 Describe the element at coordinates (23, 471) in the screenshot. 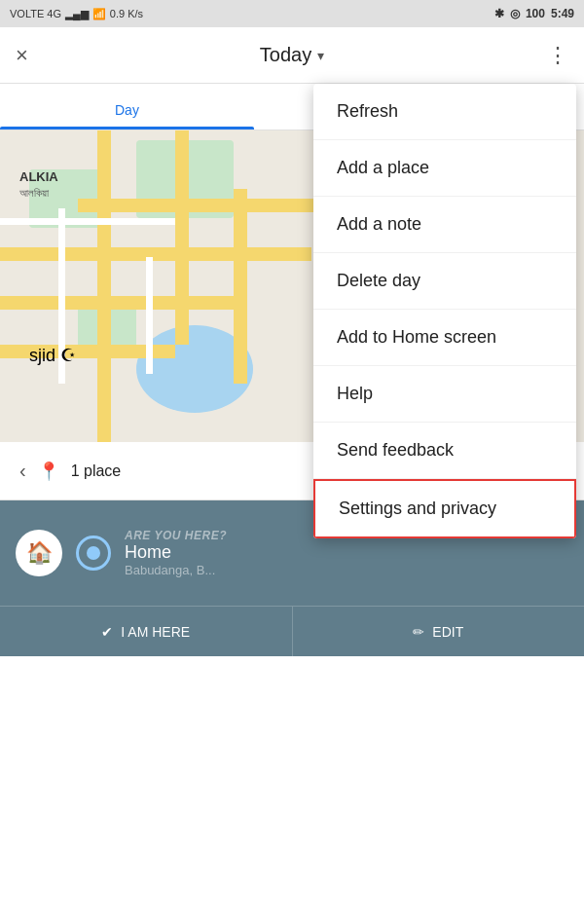

I see `nav-back-button: ‹` at that location.